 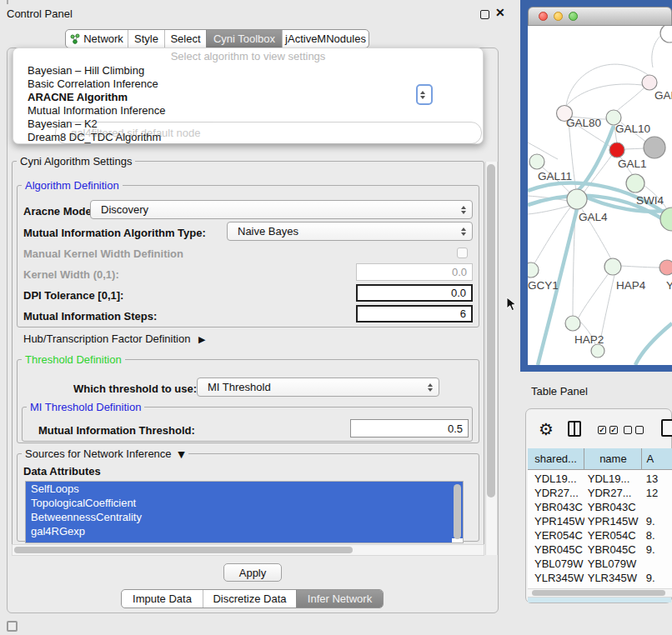 What do you see at coordinates (248, 71) in the screenshot?
I see `algorithm-option: Bayesian – Hill Climbing` at bounding box center [248, 71].